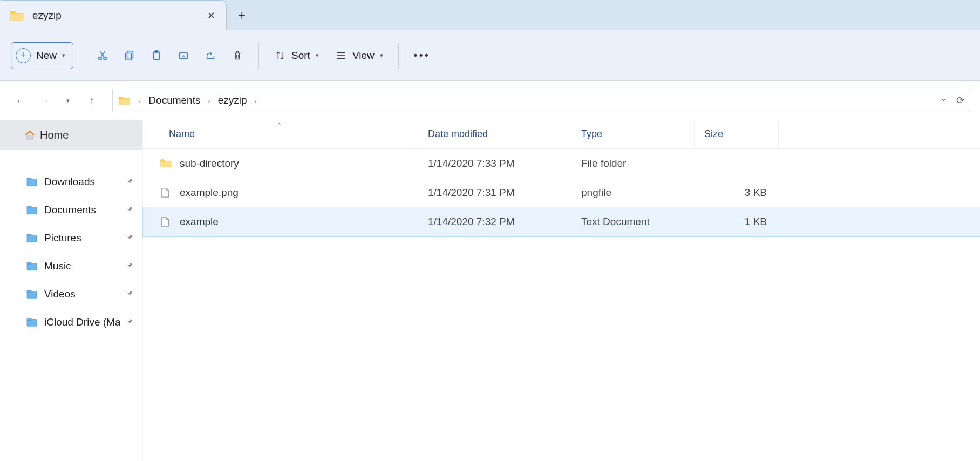 This screenshot has height=461, width=980. Describe the element at coordinates (82, 210) in the screenshot. I see `sidebar-item-label: Documents` at that location.